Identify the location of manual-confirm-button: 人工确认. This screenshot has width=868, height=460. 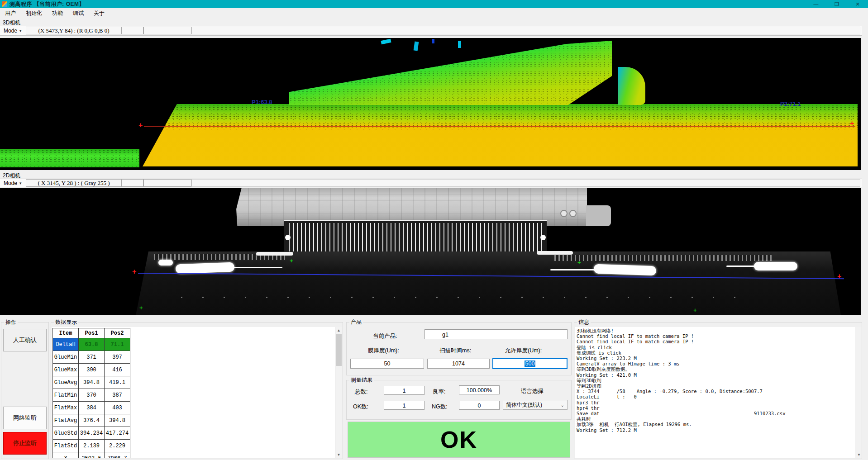
(25, 340).